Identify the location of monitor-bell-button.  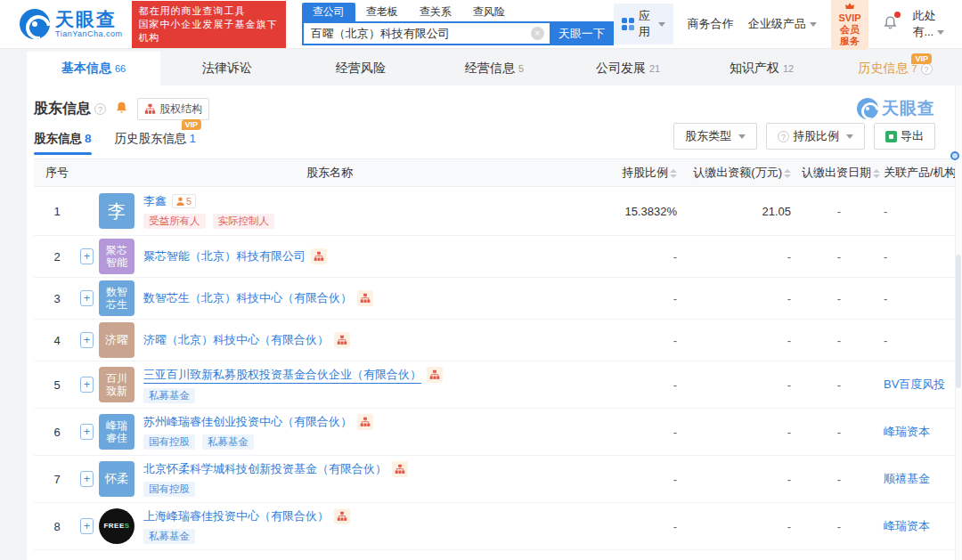
(121, 109).